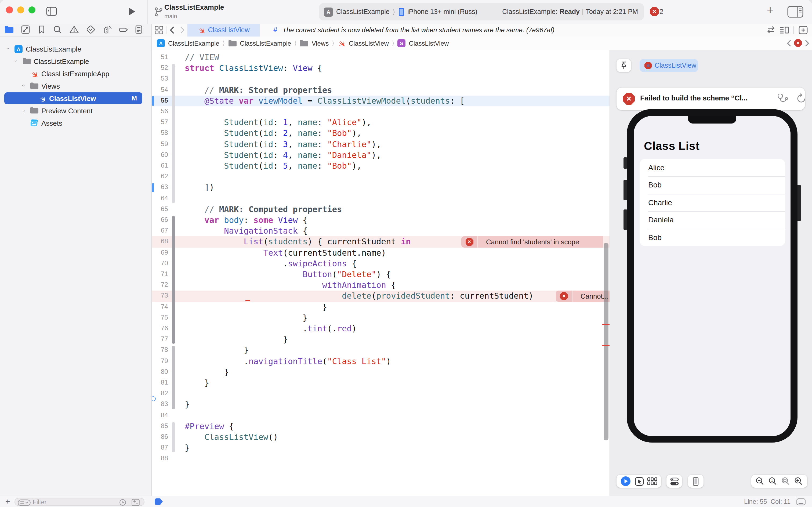 This screenshot has height=507, width=812. Describe the element at coordinates (381, 90) in the screenshot. I see `code-line: 54 // MARK: Stored properties` at that location.